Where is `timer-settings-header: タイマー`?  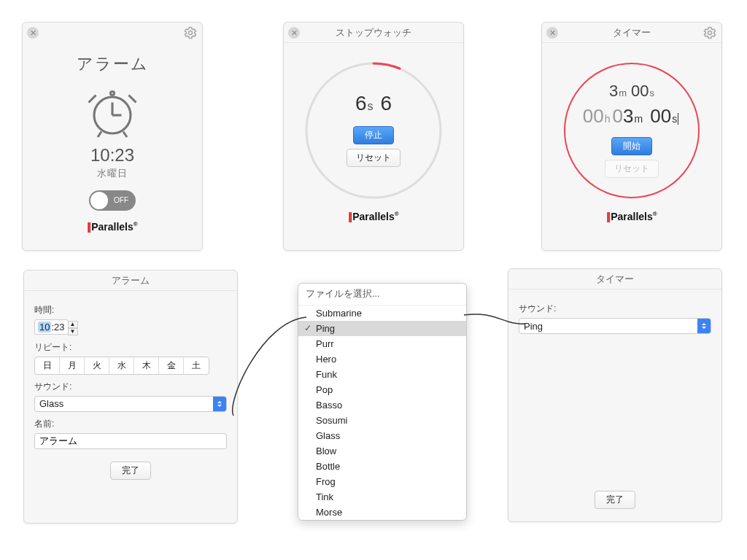 timer-settings-header: タイマー is located at coordinates (615, 279).